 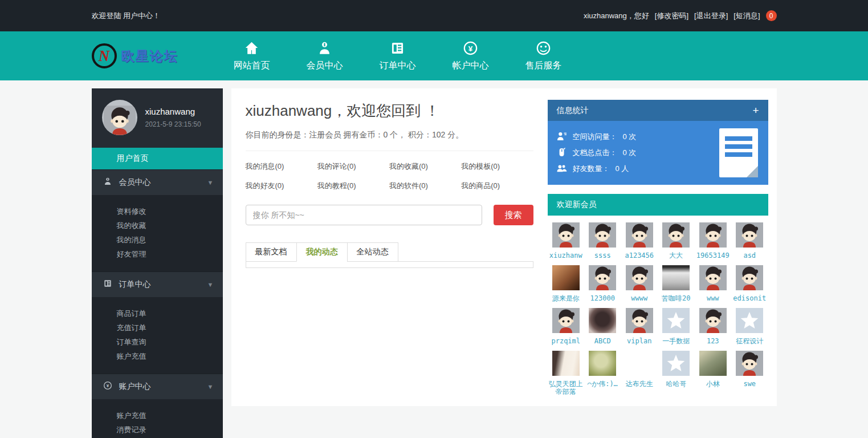 I want to click on stat-value: 0 次, so click(x=630, y=153).